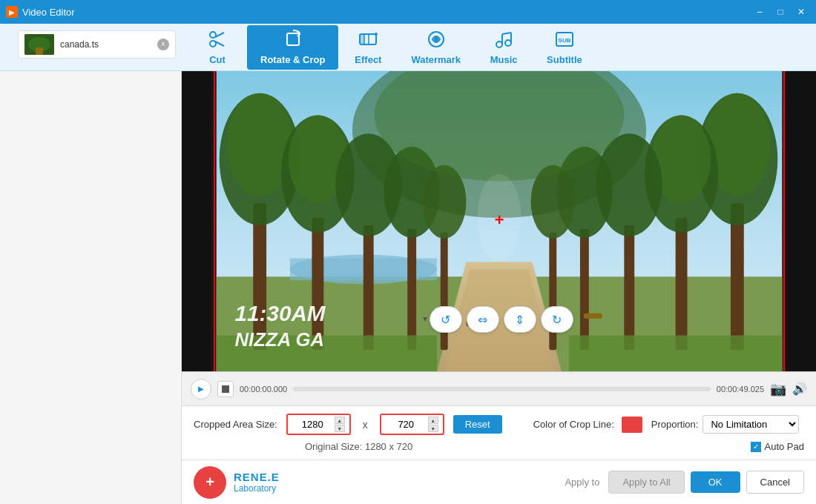  I want to click on logo-text: RENE.E Laboratory, so click(257, 482).